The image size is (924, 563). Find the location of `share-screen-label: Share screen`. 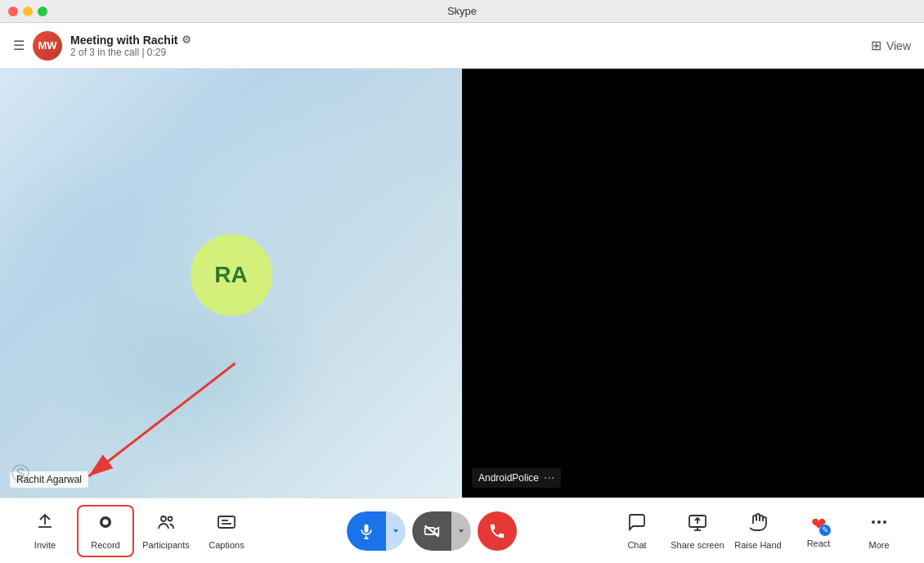

share-screen-label: Share screen is located at coordinates (697, 545).